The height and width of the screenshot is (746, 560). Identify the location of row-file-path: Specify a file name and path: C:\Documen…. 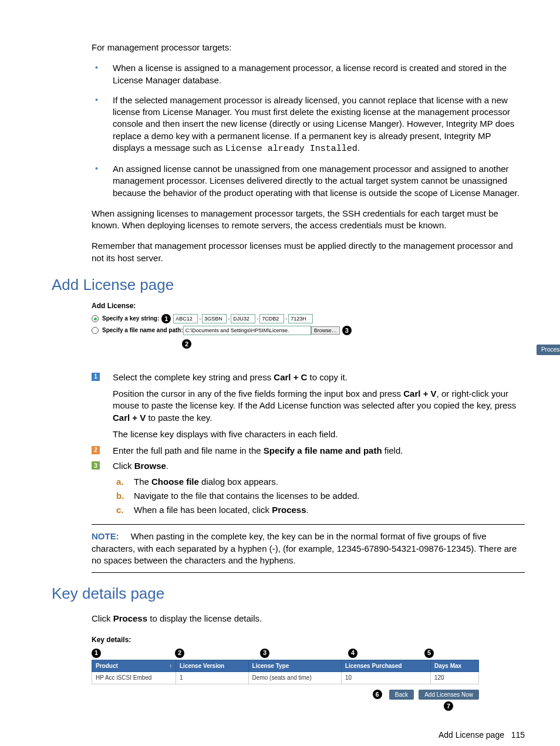
(291, 330).